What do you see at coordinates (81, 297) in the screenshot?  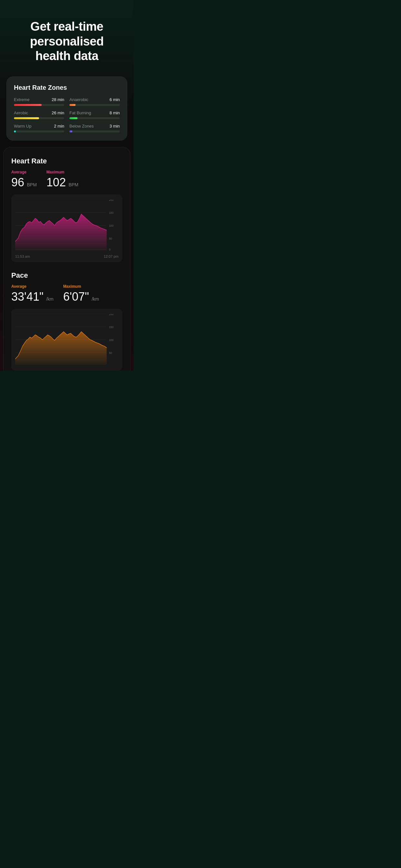 I see `pace-maximum-value-row: 6'07" /km` at bounding box center [81, 297].